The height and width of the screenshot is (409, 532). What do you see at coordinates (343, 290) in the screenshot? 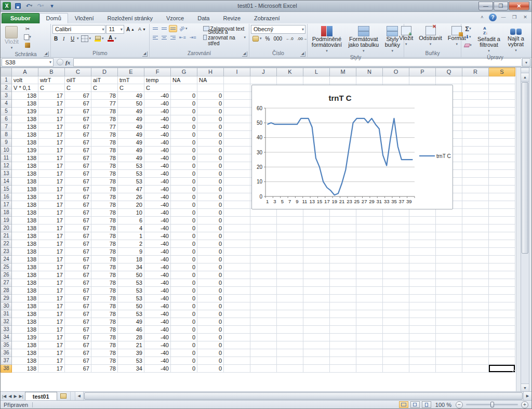
I see `cell-M28` at bounding box center [343, 290].